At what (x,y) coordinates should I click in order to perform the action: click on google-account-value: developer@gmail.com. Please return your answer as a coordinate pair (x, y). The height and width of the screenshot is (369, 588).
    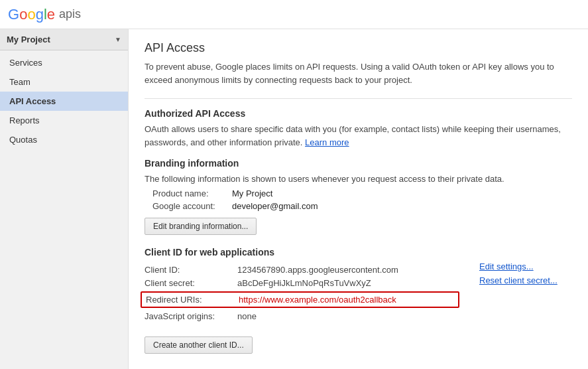
    Looking at the image, I should click on (275, 206).